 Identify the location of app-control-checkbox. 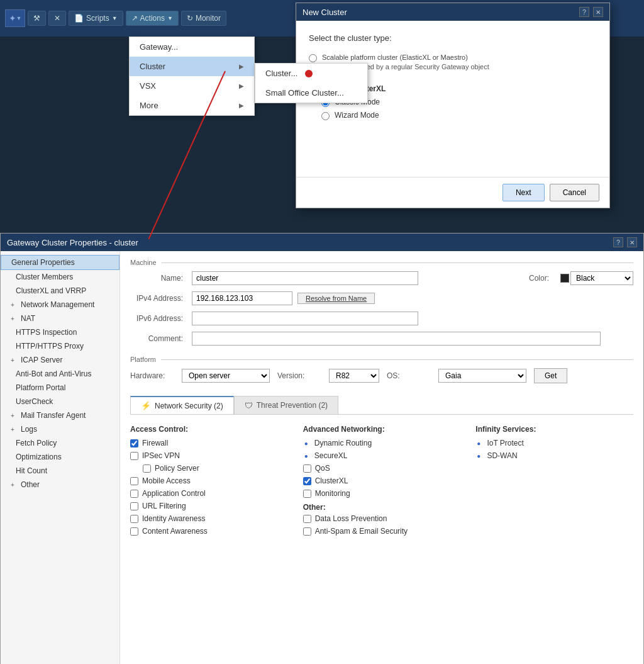
(135, 493).